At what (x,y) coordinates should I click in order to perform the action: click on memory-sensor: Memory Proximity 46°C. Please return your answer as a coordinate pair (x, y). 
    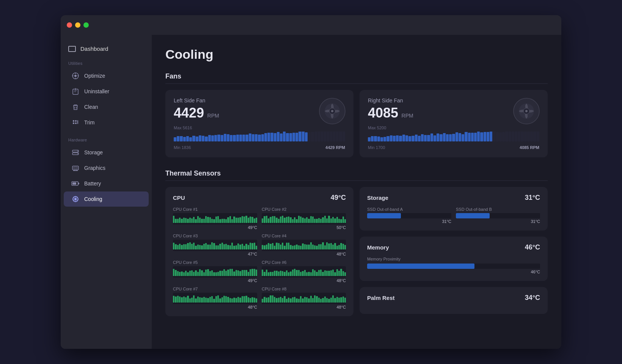
    Looking at the image, I should click on (454, 265).